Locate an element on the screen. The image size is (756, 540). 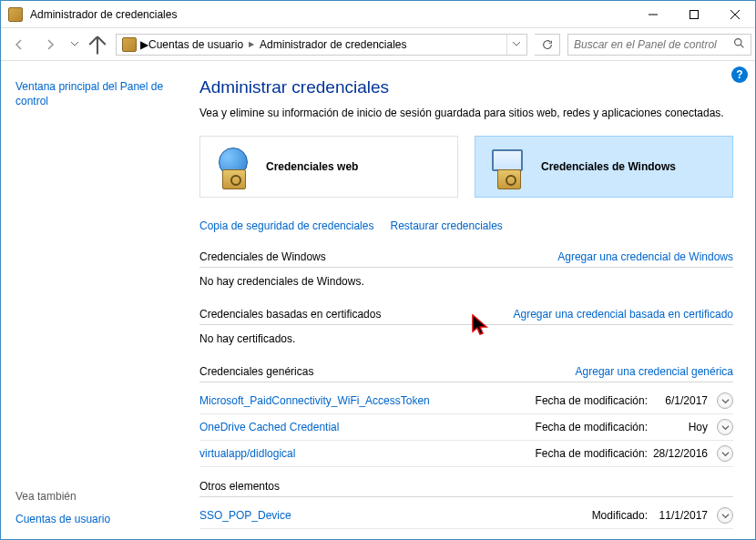
restore-credentials-link: Restaurar credenciales is located at coordinates (446, 226).